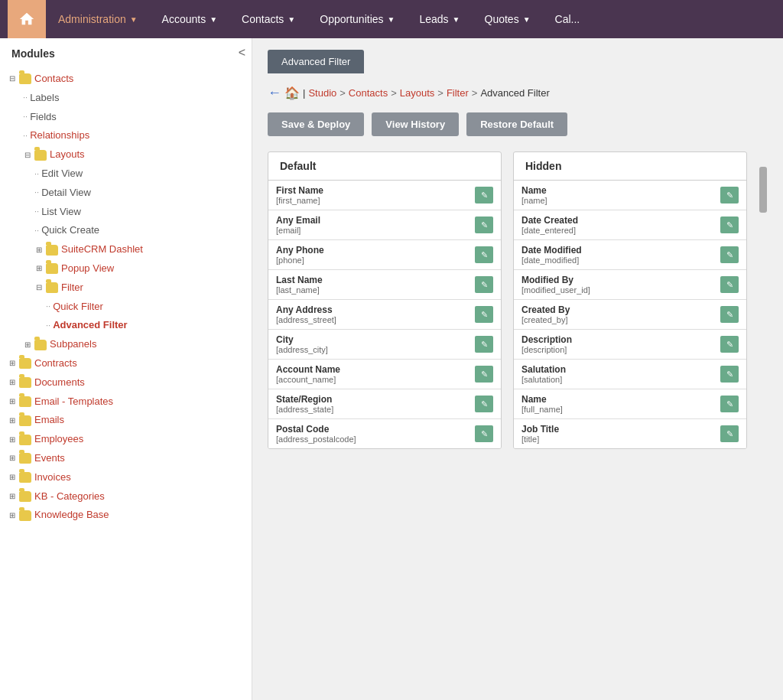  What do you see at coordinates (415, 124) in the screenshot?
I see `view-history-button: View History` at bounding box center [415, 124].